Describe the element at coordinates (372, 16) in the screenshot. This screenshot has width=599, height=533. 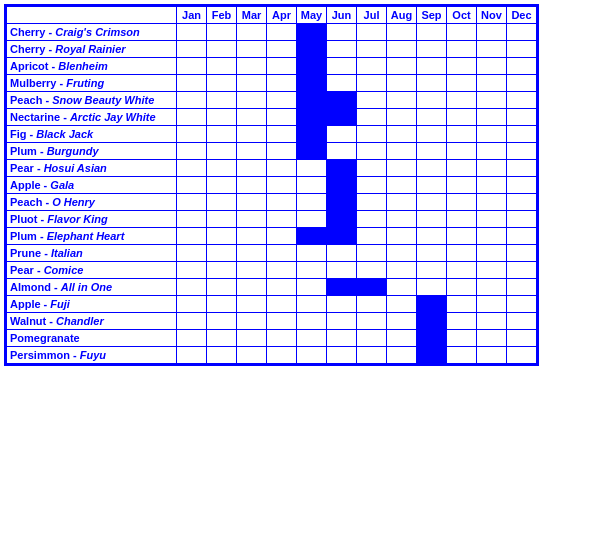
I see `month-header-jul: Jul` at that location.